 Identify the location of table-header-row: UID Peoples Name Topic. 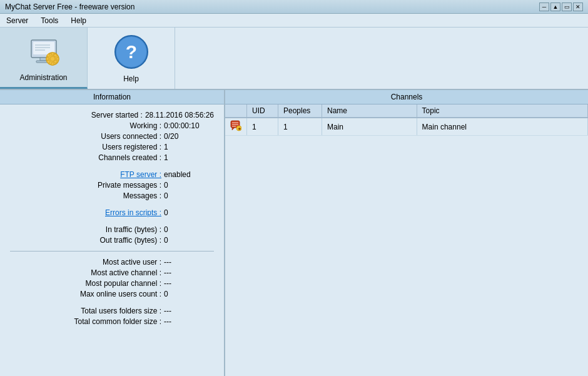
(407, 111).